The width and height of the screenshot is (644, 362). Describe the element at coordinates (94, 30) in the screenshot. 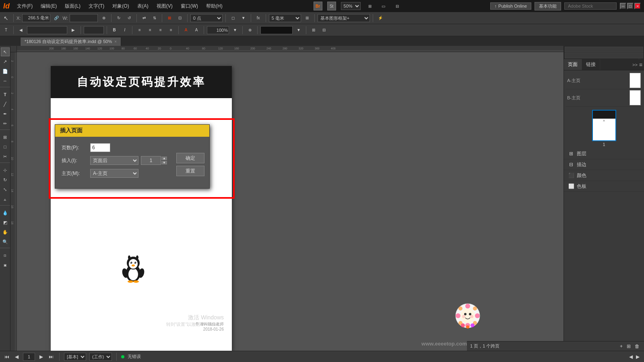

I see `font-size-input` at that location.